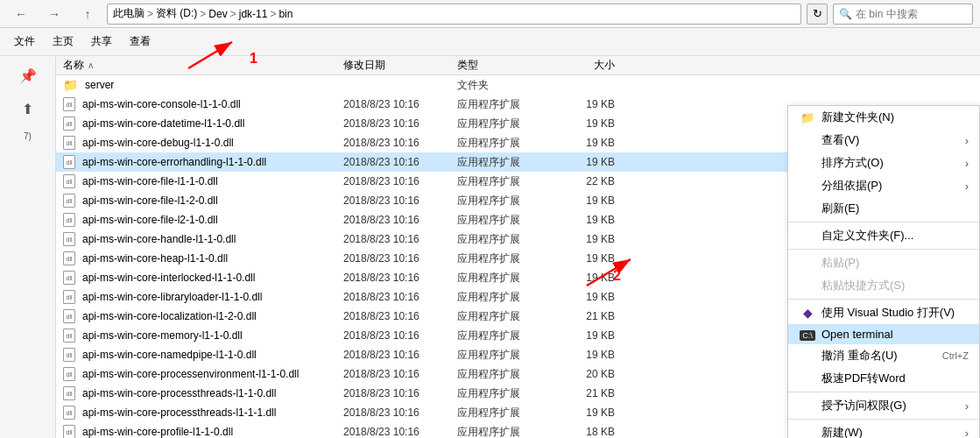 The image size is (980, 438). I want to click on context-menu-item-group: 分组依据(P) ›, so click(884, 186).